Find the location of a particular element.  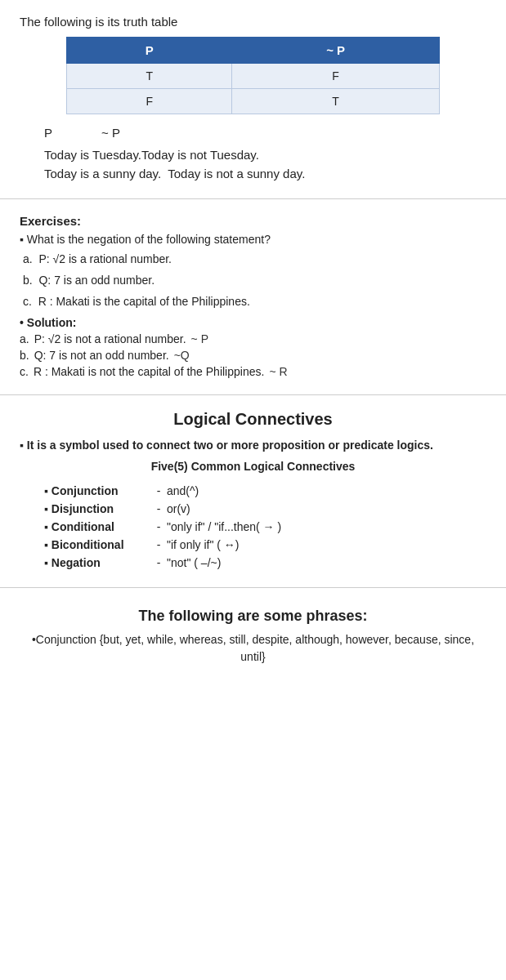

solution-c: c. R : Makati is not the capital of the … is located at coordinates (253, 372).